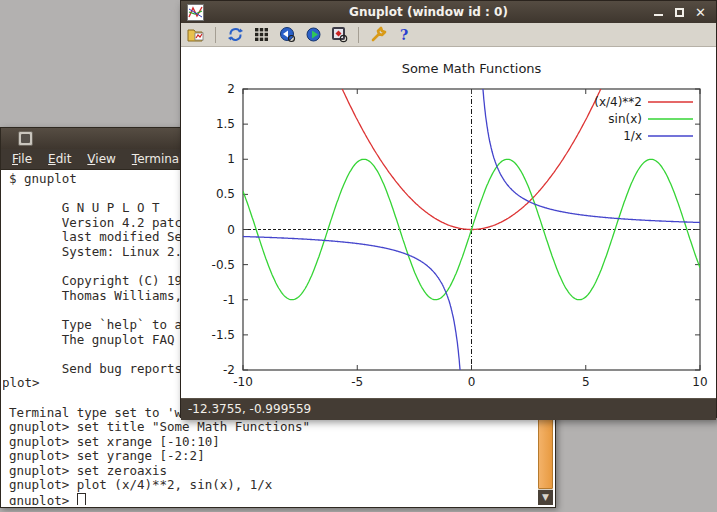 This screenshot has height=512, width=717. Describe the element at coordinates (243, 382) in the screenshot. I see `svg-text: -10` at that location.